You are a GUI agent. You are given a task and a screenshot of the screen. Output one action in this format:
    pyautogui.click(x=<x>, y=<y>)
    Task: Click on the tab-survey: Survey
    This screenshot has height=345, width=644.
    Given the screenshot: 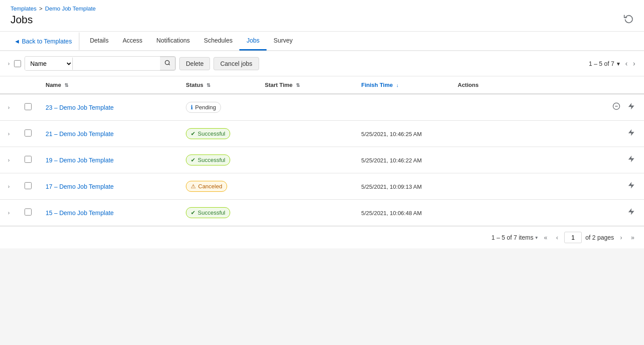 What is the action you would take?
    pyautogui.click(x=283, y=41)
    